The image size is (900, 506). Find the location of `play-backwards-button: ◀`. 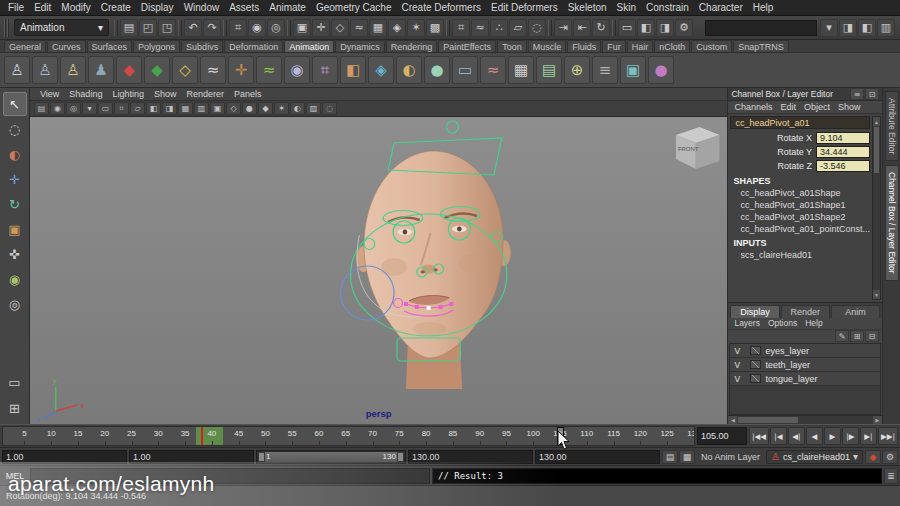

play-backwards-button: ◀ is located at coordinates (814, 436).